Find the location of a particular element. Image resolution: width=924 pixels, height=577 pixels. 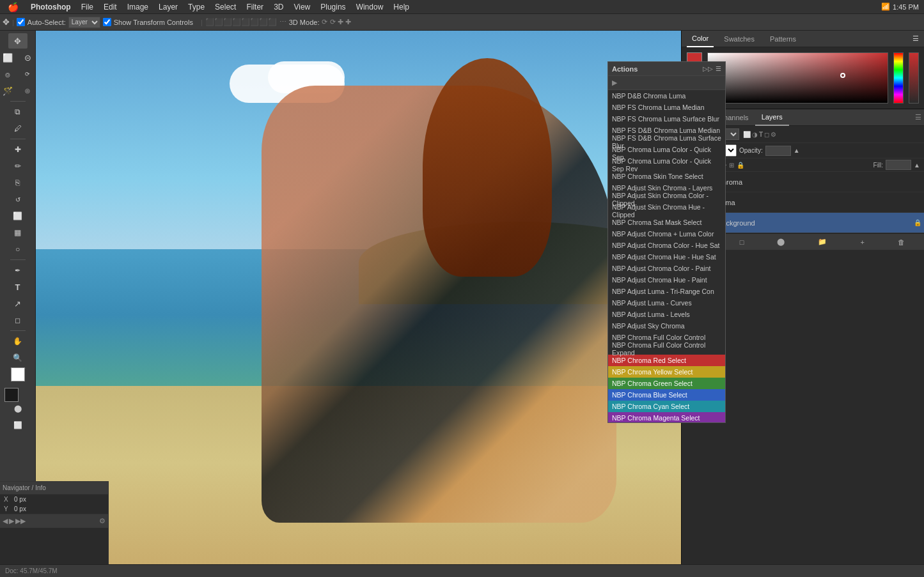

show-transform-checkbox is located at coordinates (107, 22).